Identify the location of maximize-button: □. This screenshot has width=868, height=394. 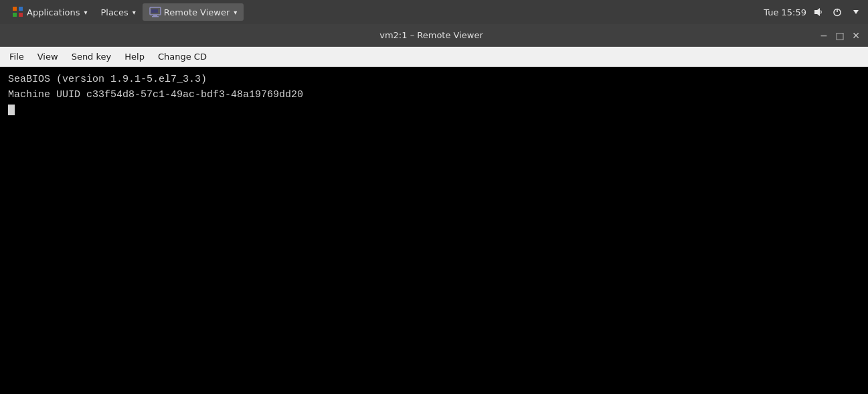
(840, 36).